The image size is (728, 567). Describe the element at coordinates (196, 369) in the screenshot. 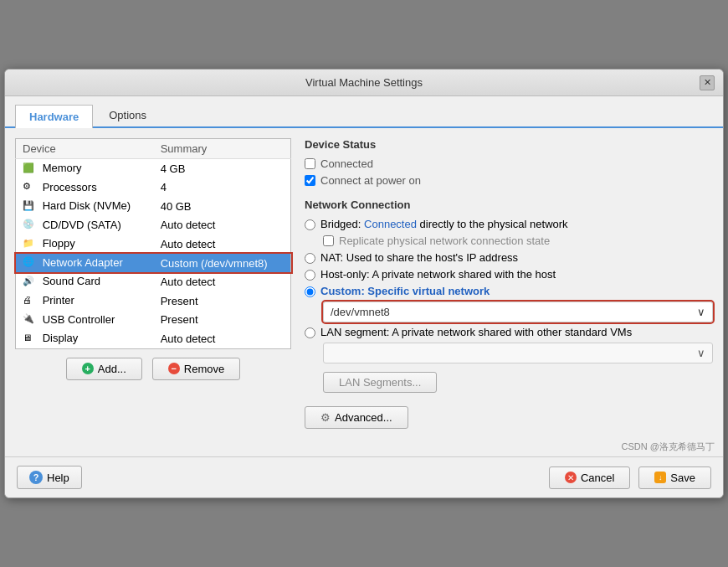

I see `remove-button: − Remove` at that location.